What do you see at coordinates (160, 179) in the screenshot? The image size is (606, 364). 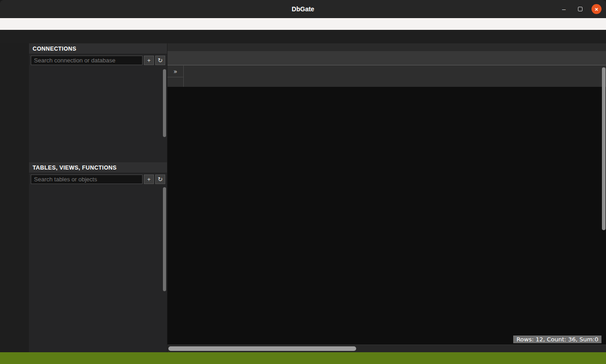 I see `refresh-tables-button: ↻` at bounding box center [160, 179].